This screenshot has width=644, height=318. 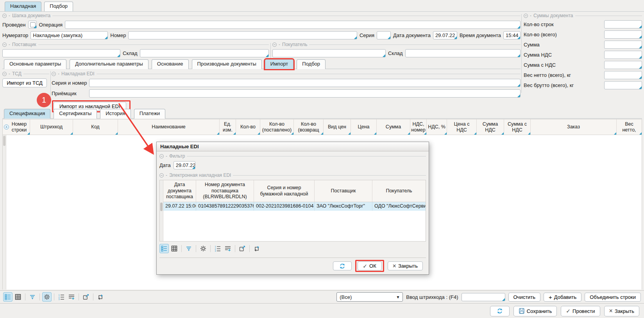 What do you see at coordinates (180, 191) in the screenshot?
I see `column-header-supplier-doc-date: Дата документа поставщика` at bounding box center [180, 191].